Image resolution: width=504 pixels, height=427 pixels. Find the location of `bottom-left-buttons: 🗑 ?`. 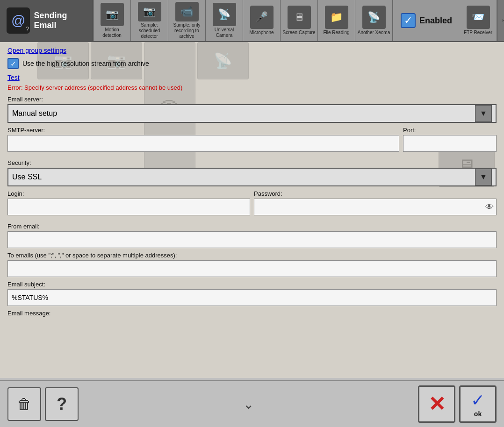

bottom-left-buttons: 🗑 ? is located at coordinates (43, 404).